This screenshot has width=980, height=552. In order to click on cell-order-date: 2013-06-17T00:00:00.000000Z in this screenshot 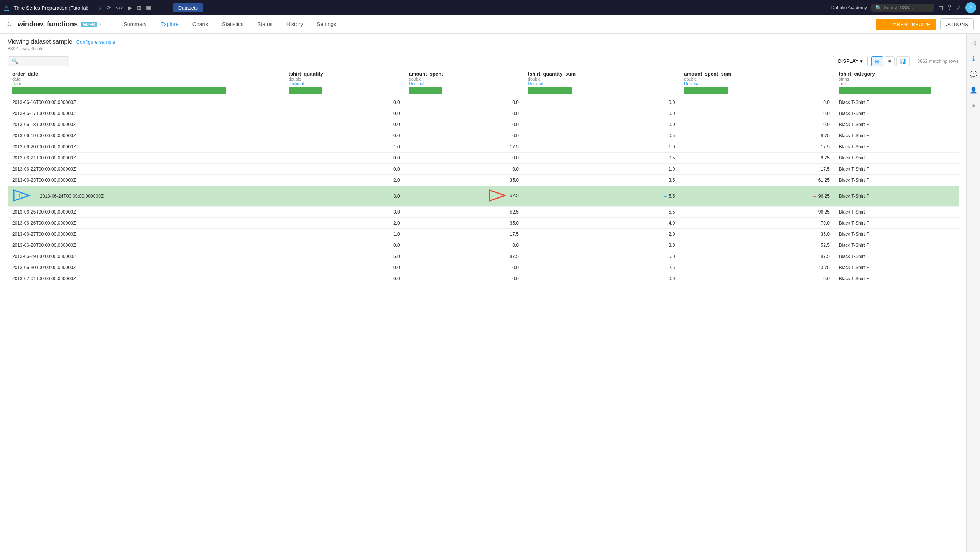, I will do `click(146, 113)`.